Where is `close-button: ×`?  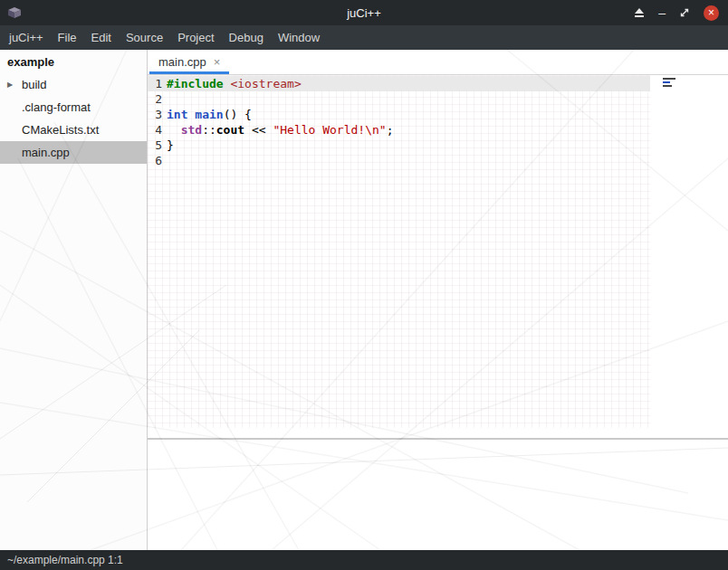 close-button: × is located at coordinates (712, 13).